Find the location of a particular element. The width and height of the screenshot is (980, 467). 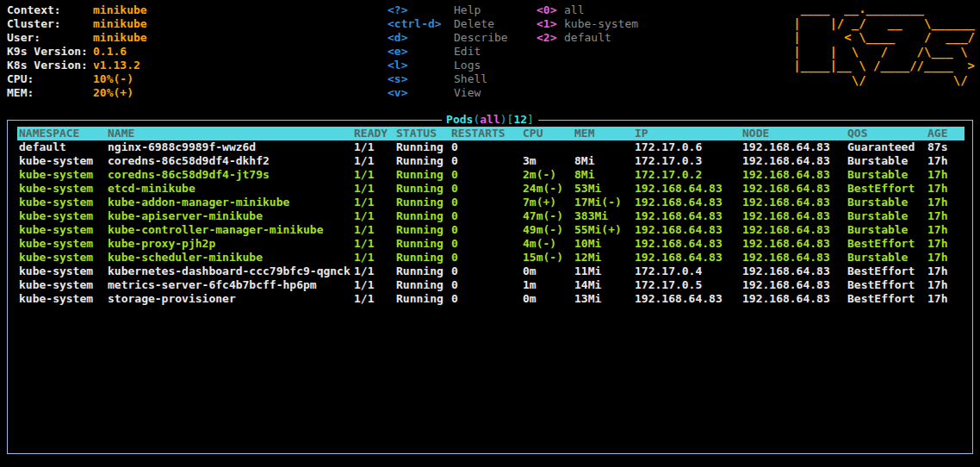

cell-mem: 383Mi is located at coordinates (603, 216).